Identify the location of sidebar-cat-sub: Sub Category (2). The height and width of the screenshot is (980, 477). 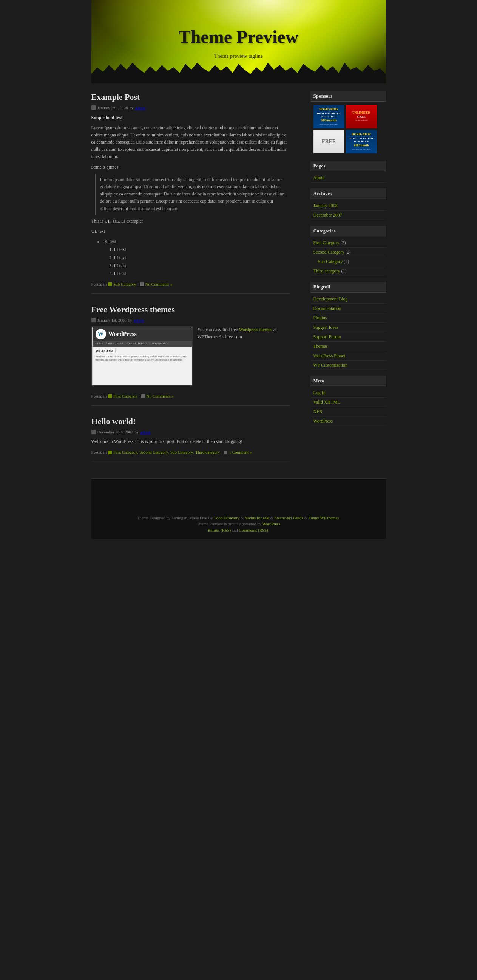
(348, 262).